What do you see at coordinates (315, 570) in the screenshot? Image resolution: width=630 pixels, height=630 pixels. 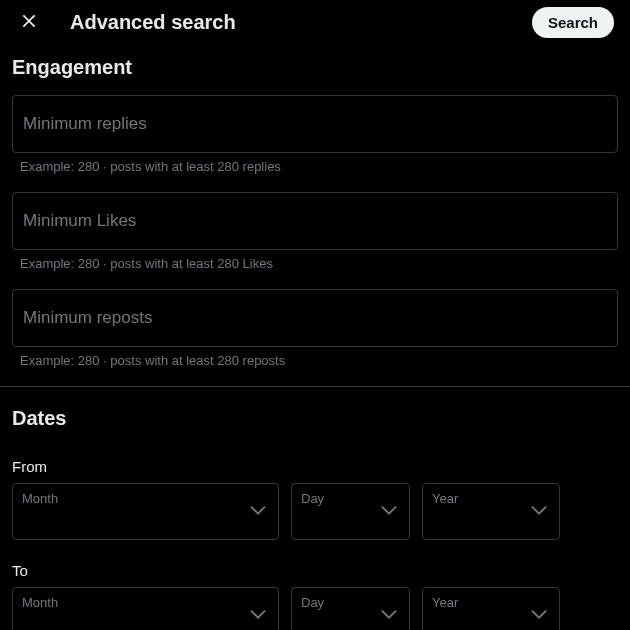 I see `to-label: To` at bounding box center [315, 570].